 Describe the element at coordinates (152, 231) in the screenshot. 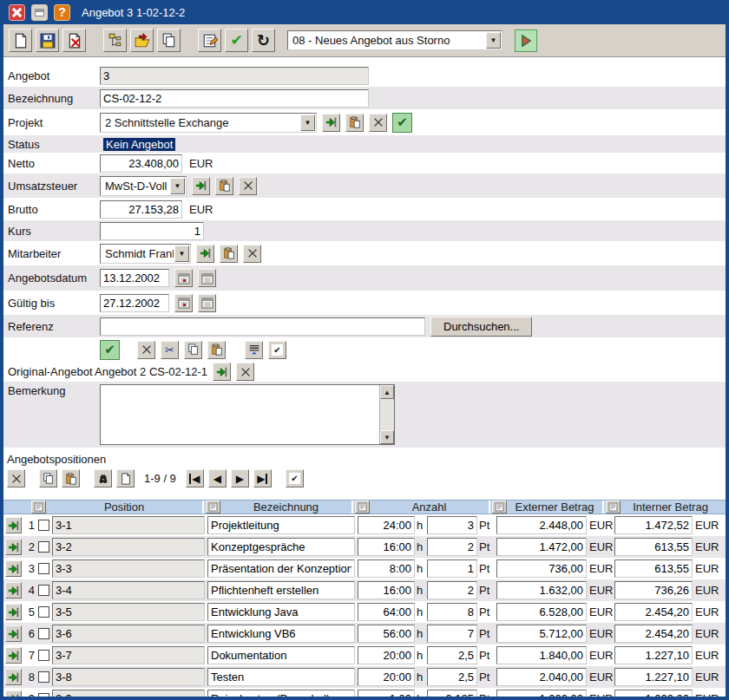

I see `kurs-input` at that location.